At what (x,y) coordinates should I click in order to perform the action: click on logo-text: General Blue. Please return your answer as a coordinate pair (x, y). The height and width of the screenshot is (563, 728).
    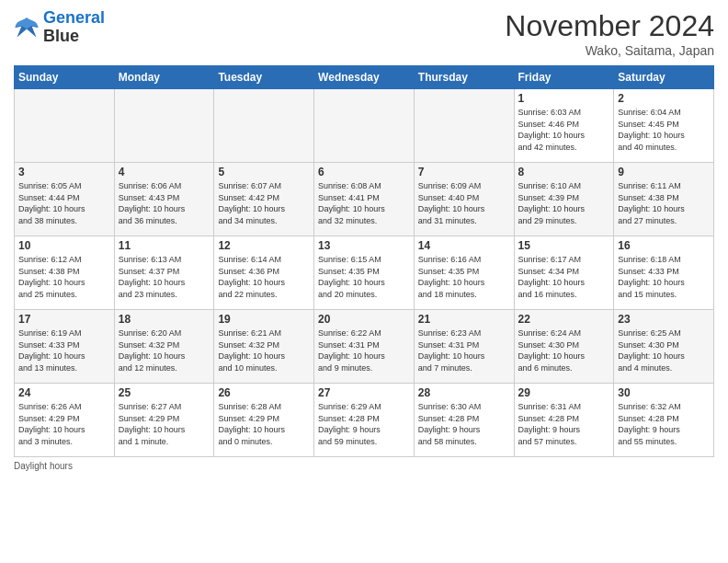
    Looking at the image, I should click on (74, 28).